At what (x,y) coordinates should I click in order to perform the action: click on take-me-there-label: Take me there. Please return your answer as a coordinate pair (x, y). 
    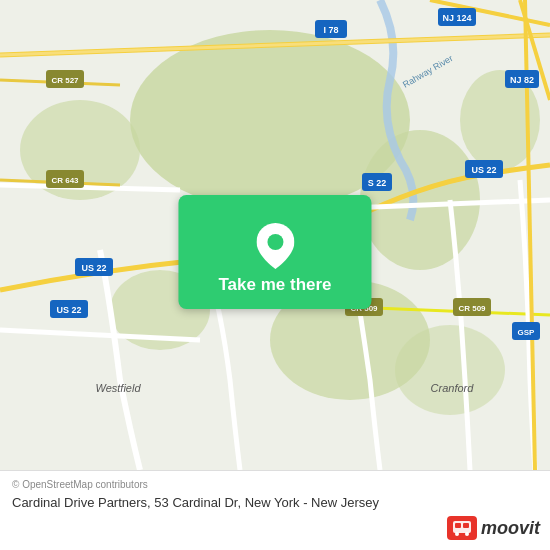
    Looking at the image, I should click on (274, 285).